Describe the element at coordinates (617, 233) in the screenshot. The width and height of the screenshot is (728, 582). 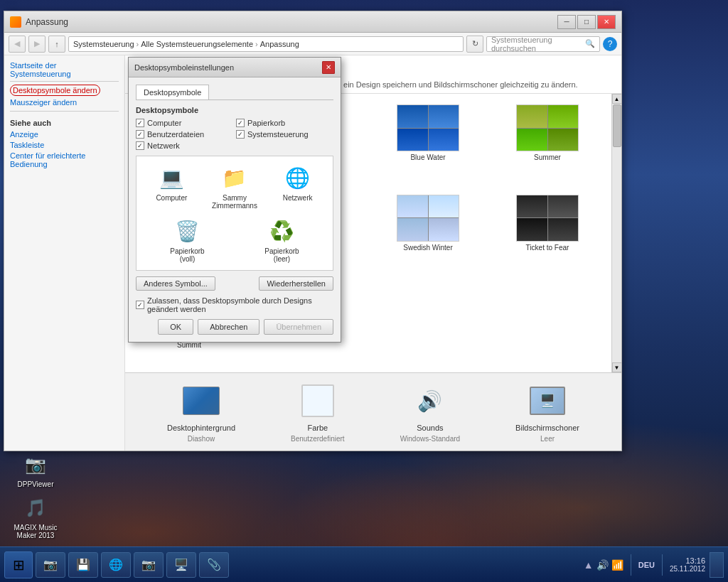
I see `scroll-track` at that location.